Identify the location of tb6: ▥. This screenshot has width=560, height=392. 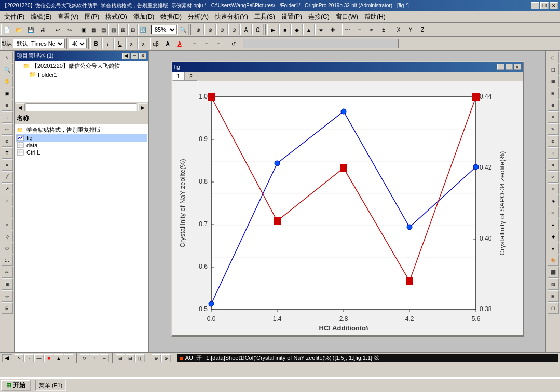
(113, 30).